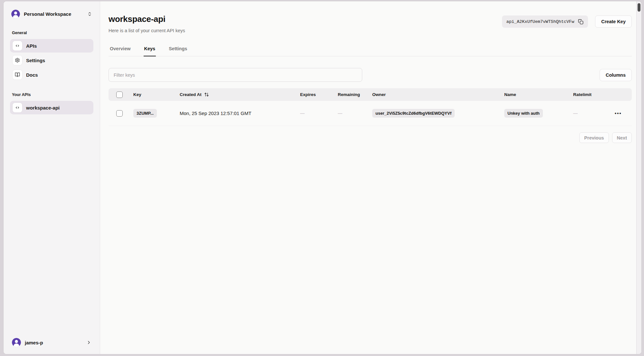  What do you see at coordinates (52, 178) in the screenshot?
I see `sidebar: Personal Workspace General APIs Settings…` at bounding box center [52, 178].